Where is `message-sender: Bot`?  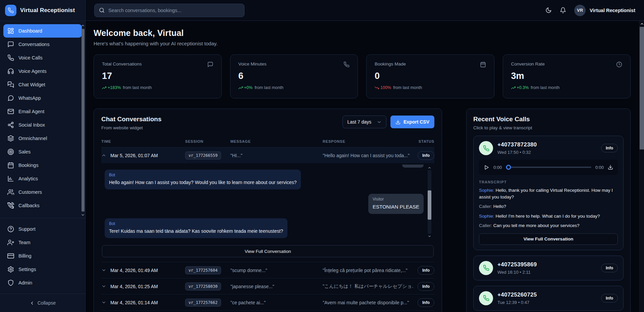 message-sender: Bot is located at coordinates (203, 175).